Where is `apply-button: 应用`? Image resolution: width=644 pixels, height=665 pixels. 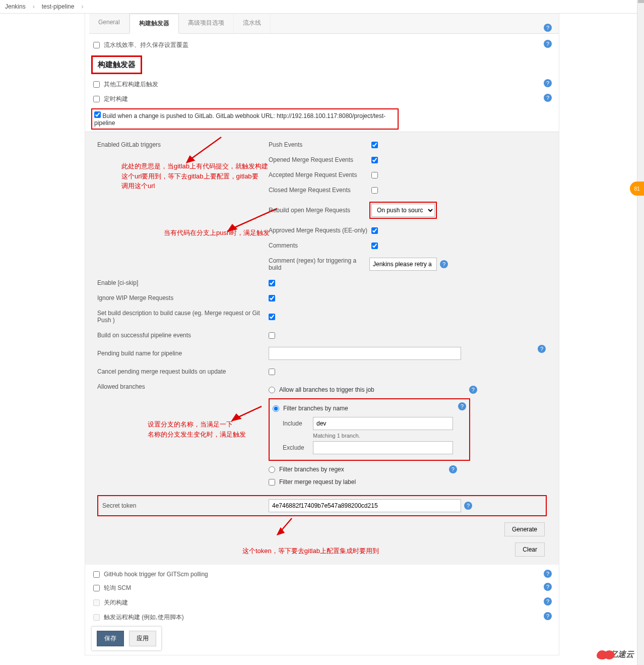
apply-button: 应用 is located at coordinates (143, 638).